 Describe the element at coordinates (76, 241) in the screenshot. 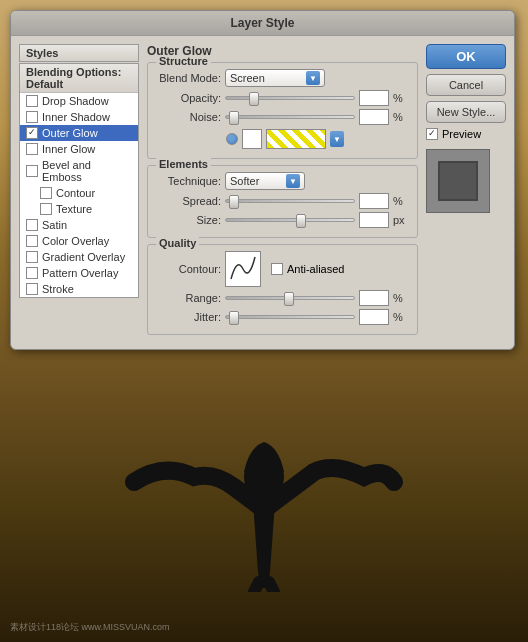

I see `color-overlay-label: Color Overlay` at that location.